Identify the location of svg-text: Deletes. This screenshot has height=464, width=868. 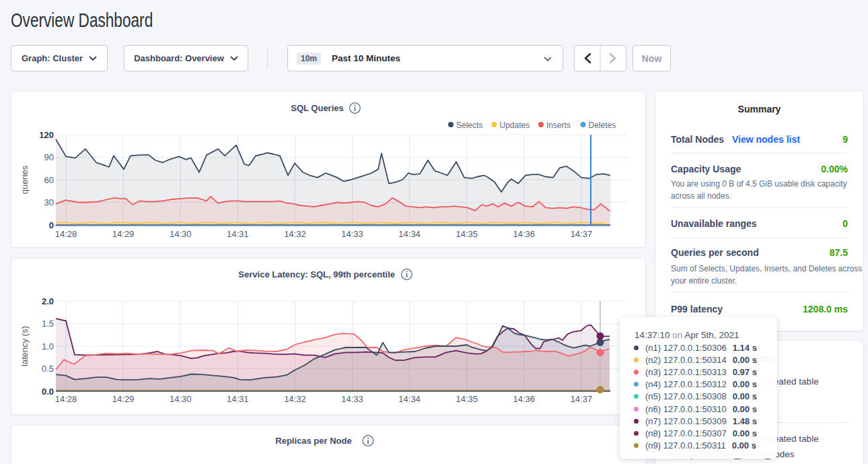
(603, 125).